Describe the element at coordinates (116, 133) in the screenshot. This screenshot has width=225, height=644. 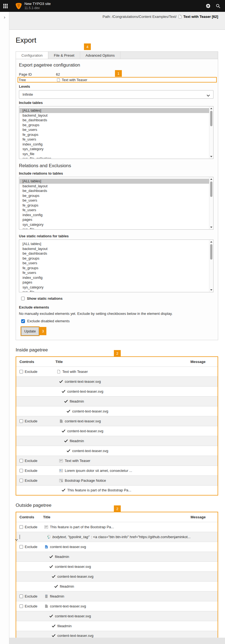
I see `include-tables-listbox: [ALL tables]backend_layoutbe_dashboardsb…` at that location.